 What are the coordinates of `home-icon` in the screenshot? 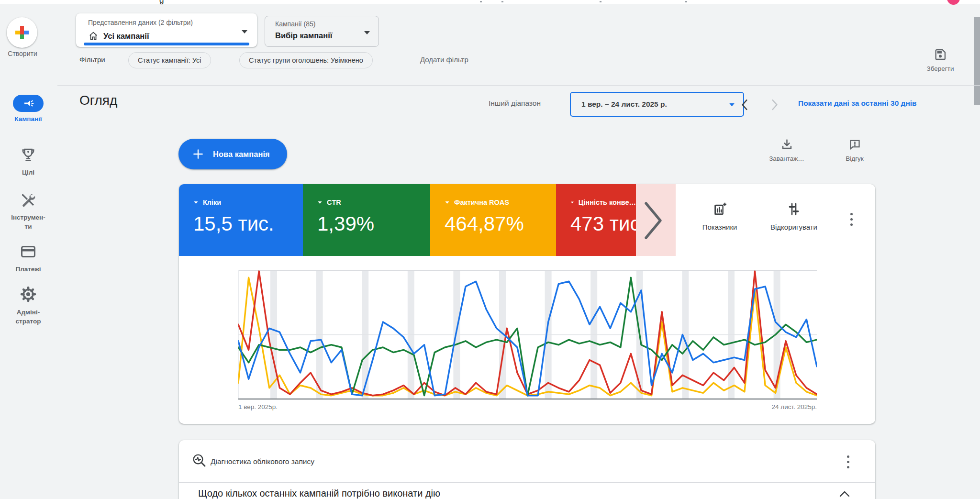 It's located at (93, 36).